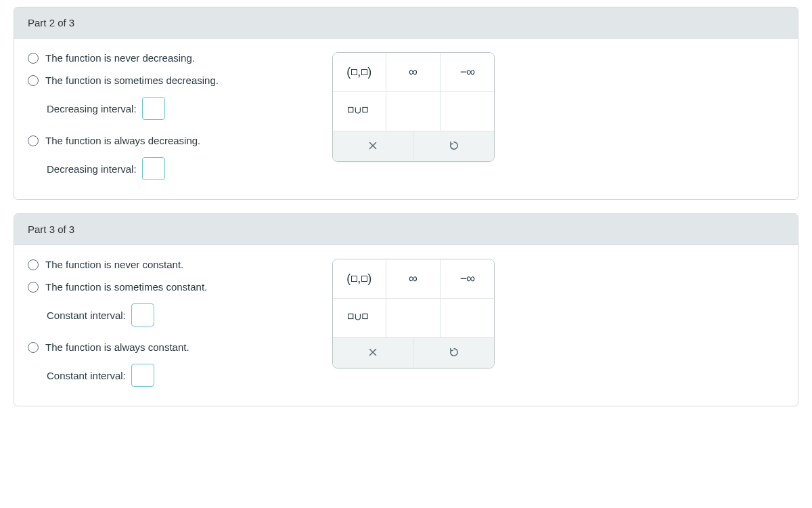  Describe the element at coordinates (51, 23) in the screenshot. I see `part-header-label: Part 2 of 3` at that location.